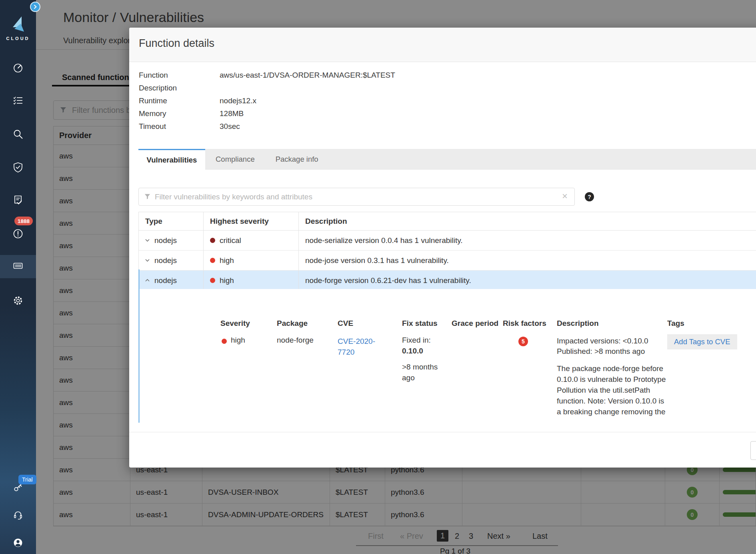 This screenshot has width=756, height=554. I want to click on field-label: Memory, so click(179, 114).